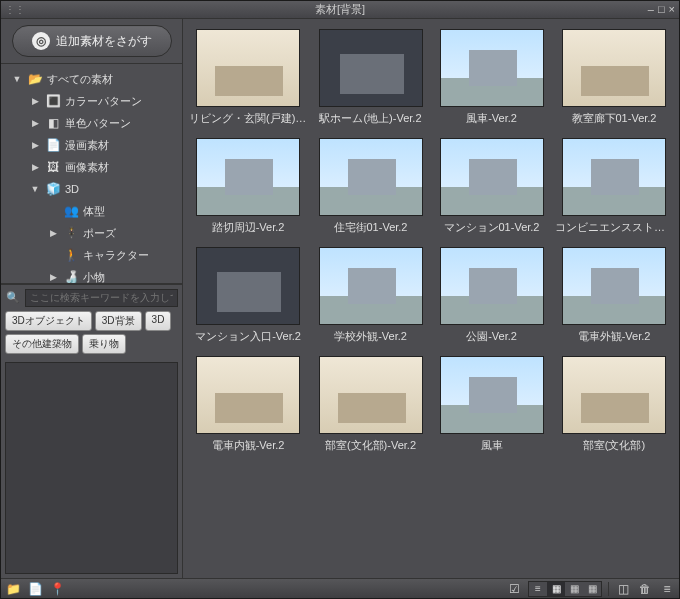 The image size is (680, 599). Describe the element at coordinates (492, 296) in the screenshot. I see `asset-item: 公園-Ver.2` at that location.